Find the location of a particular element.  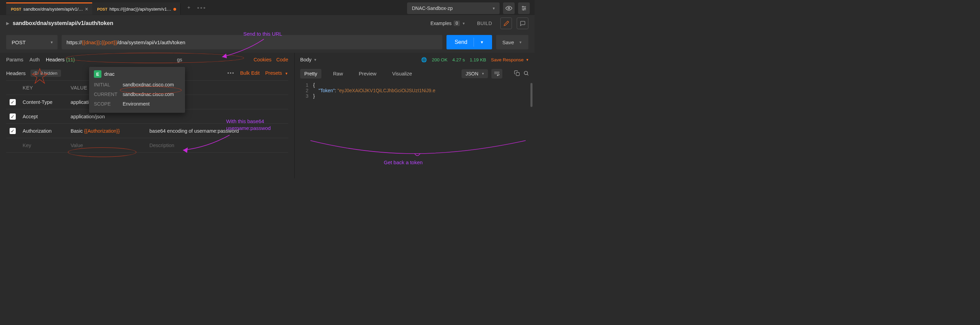

annotation-text: username:passwod is located at coordinates (248, 128).